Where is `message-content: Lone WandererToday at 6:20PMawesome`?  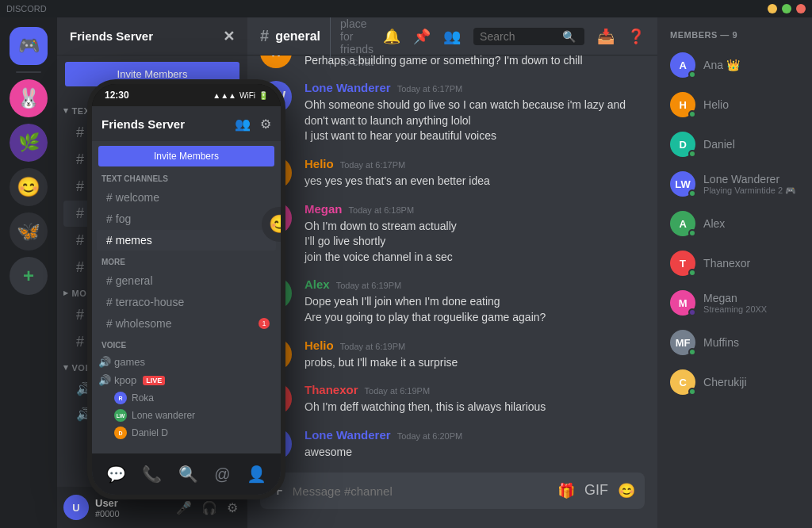
message-content: Lone WandererToday at 6:20PMawesome is located at coordinates (474, 444).